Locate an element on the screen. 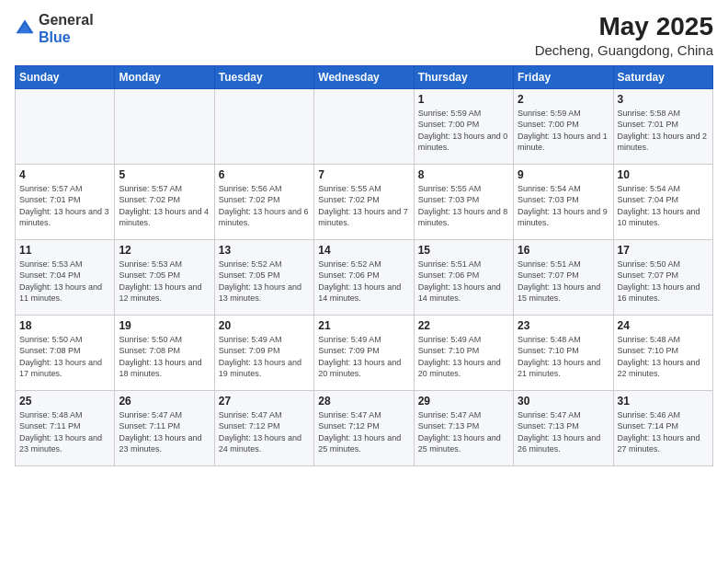  day-cell: 16Sunrise: 5:51 AM Sunset: 7:07 PM Dayli… is located at coordinates (563, 277).